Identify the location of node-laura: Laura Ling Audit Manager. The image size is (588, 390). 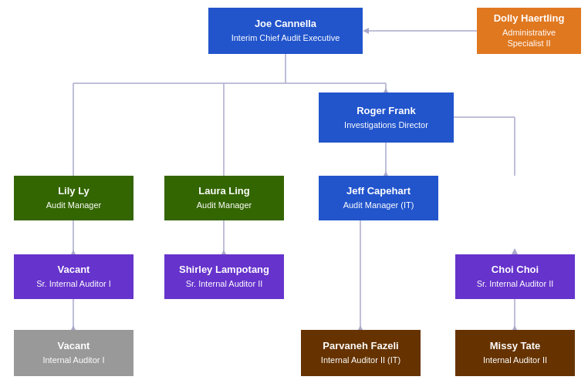
(224, 198).